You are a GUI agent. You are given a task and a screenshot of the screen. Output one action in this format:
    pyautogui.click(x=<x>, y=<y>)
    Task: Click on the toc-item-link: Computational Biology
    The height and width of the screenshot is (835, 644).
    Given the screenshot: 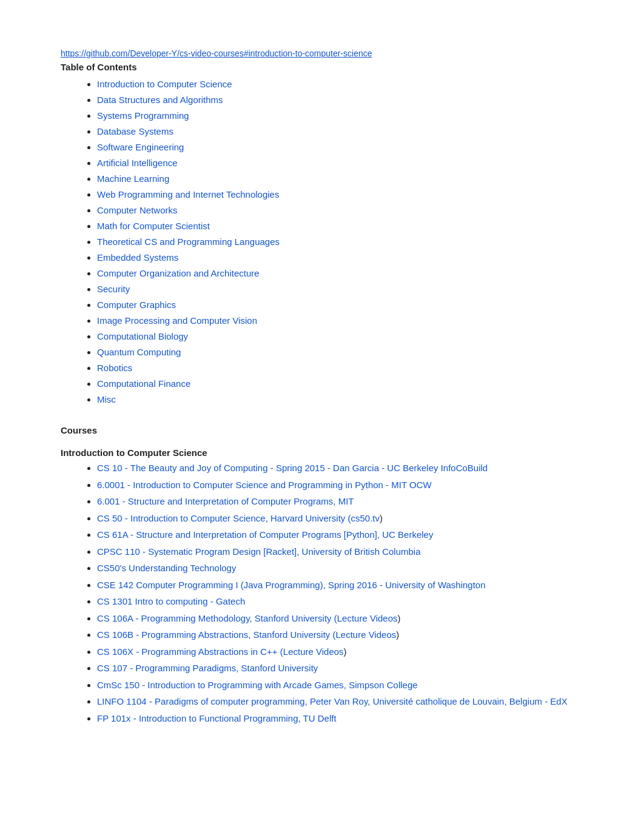 What is the action you would take?
    pyautogui.click(x=143, y=336)
    